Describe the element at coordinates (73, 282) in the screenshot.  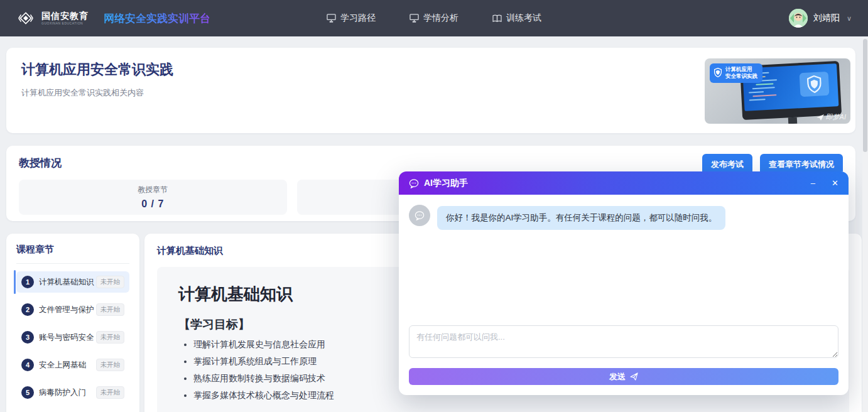
I see `chapter-item-1: 1 计算机基础知识 未开始` at that location.